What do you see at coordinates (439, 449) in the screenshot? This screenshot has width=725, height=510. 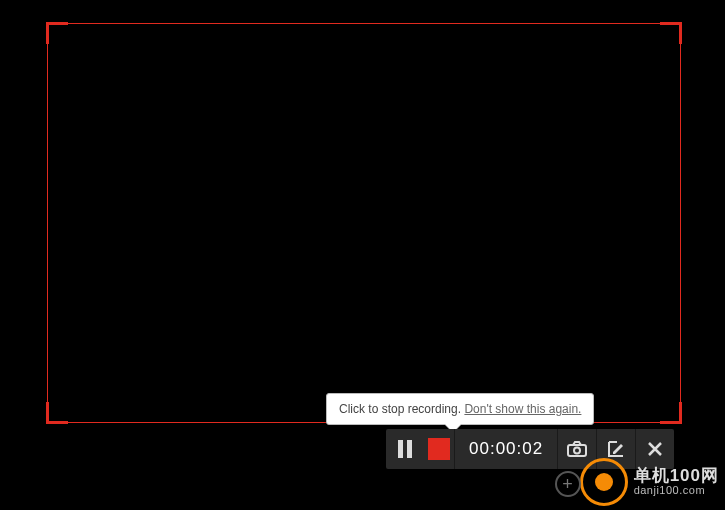 I see `stop-button` at bounding box center [439, 449].